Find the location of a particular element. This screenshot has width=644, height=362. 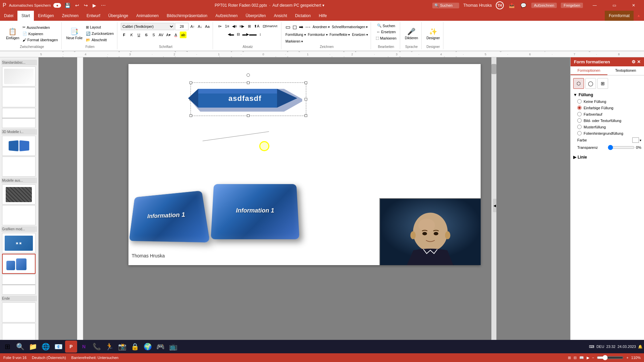

qa-redo-icon: ↪ is located at coordinates (86, 5).